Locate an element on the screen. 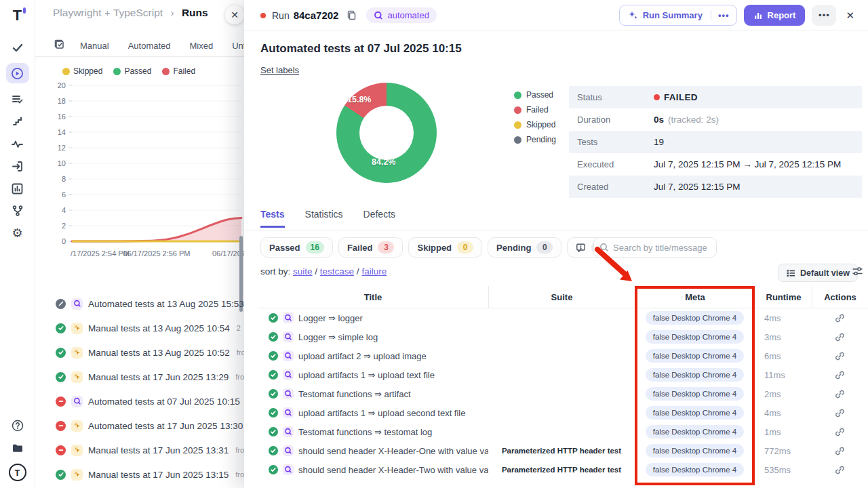 The image size is (868, 488). import-icon is located at coordinates (18, 166).